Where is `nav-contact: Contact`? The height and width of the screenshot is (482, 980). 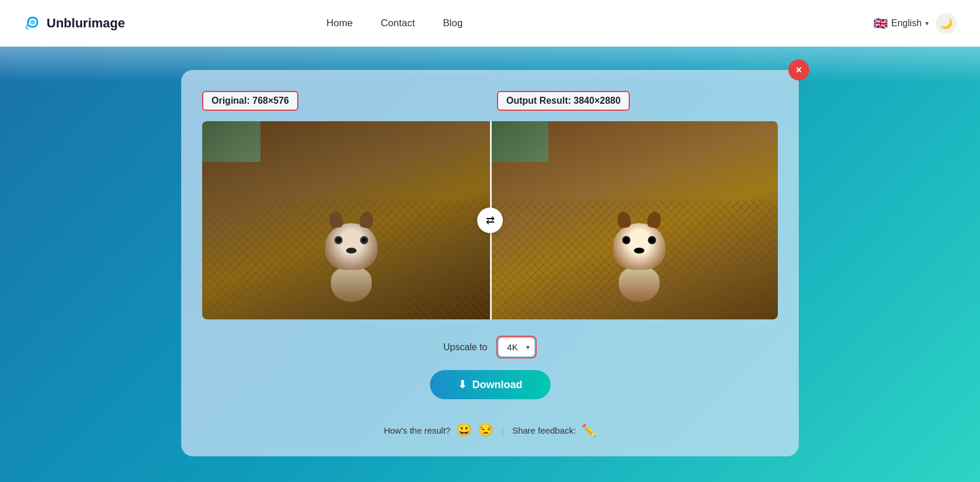
nav-contact: Contact is located at coordinates (399, 23).